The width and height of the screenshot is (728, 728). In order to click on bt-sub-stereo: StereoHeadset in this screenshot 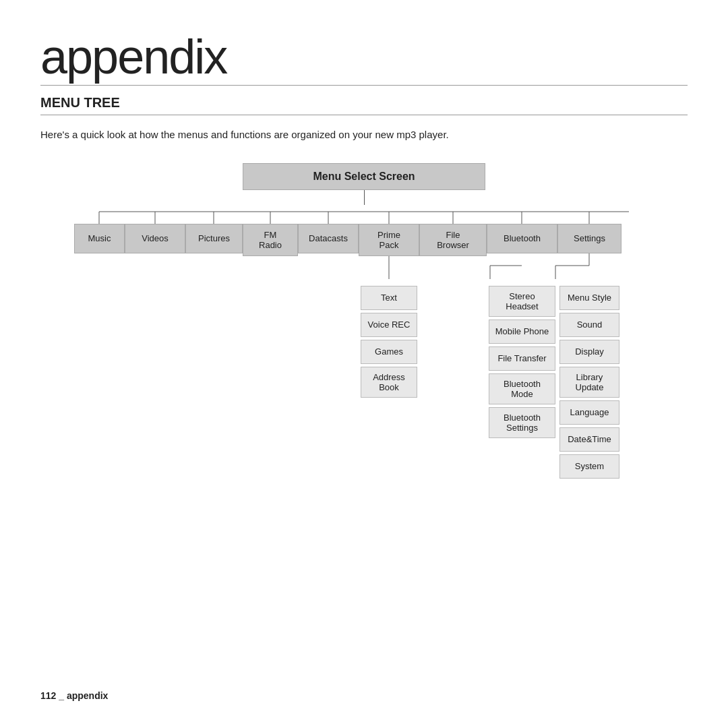, I will do `click(522, 301)`.